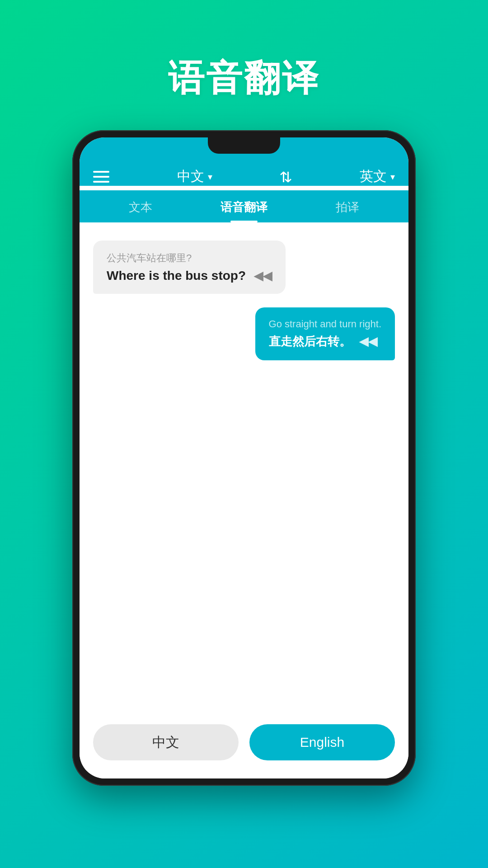 The width and height of the screenshot is (488, 868). What do you see at coordinates (368, 342) in the screenshot?
I see `sound-icon-2: ◀◀` at bounding box center [368, 342].